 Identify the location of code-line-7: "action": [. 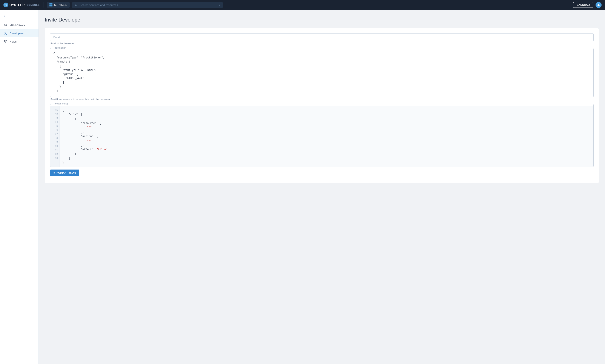
(326, 136).